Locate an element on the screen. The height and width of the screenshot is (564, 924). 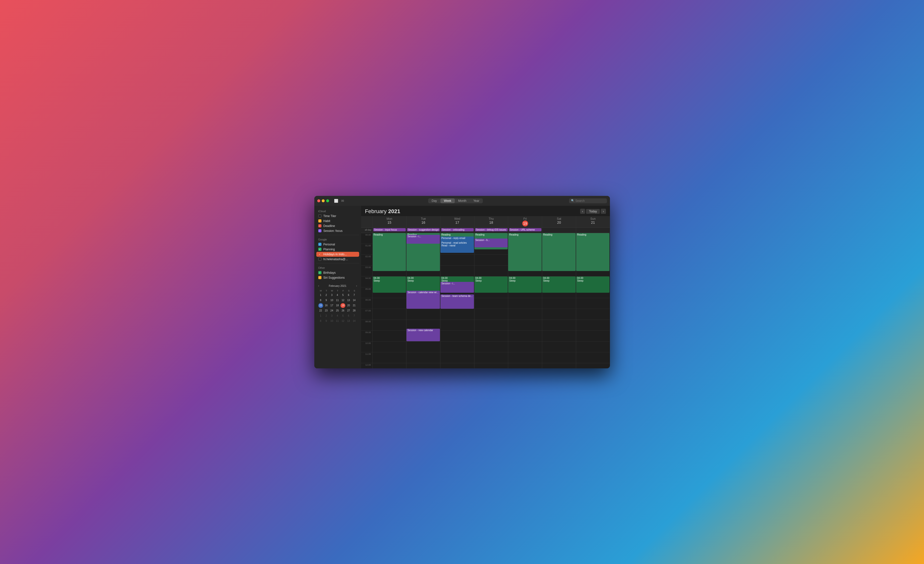
mini-cal-day-27: 27 is located at coordinates (349, 310).